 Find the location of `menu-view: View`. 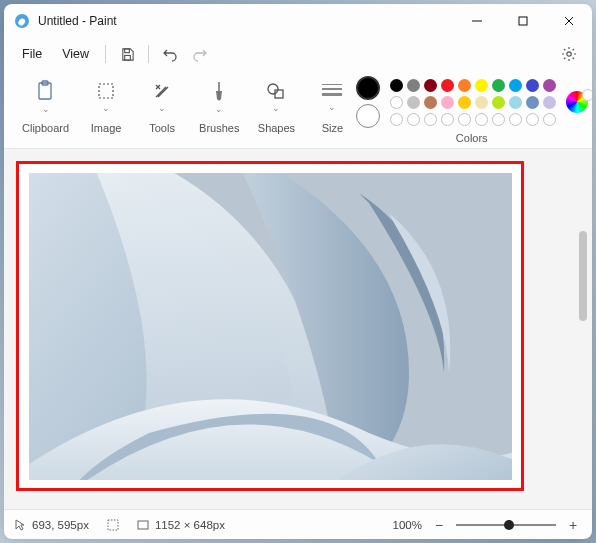

menu-view: View is located at coordinates (76, 54).